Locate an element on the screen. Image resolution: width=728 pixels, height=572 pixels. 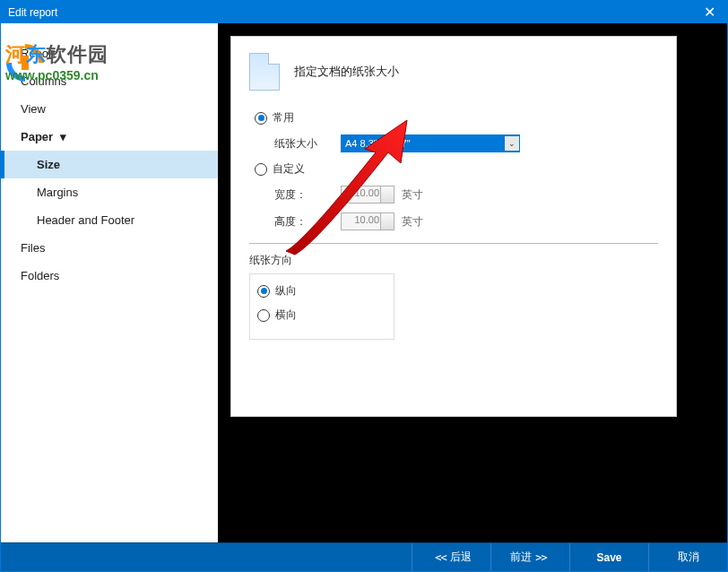
back-button-label: 后退 is located at coordinates (461, 558).